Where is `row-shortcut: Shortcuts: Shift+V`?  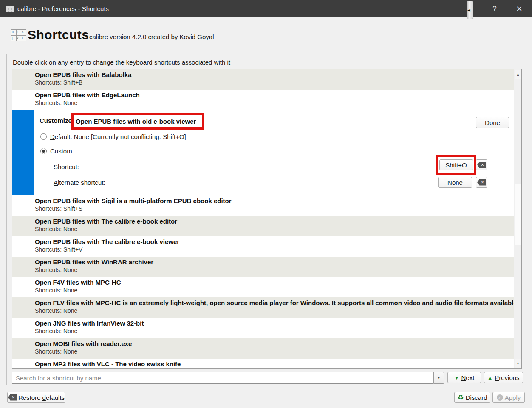 row-shortcut: Shortcuts: Shift+V is located at coordinates (274, 249).